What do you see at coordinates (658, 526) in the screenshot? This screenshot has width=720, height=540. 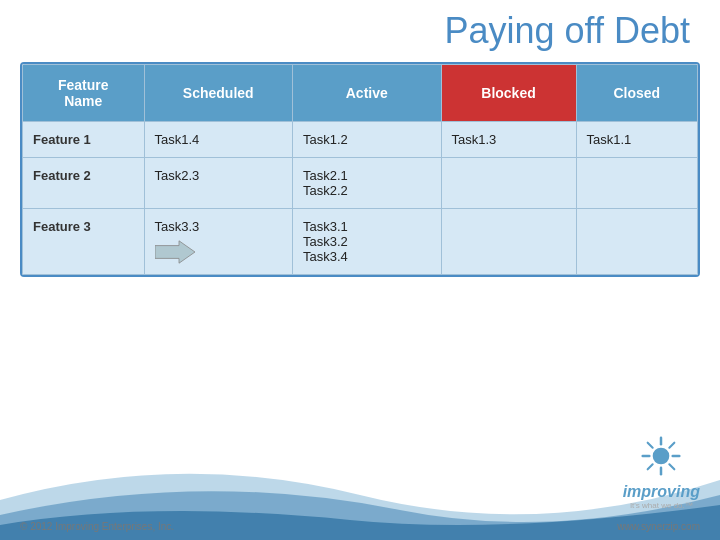 I see `footer-url: www.synerzip.com` at bounding box center [658, 526].